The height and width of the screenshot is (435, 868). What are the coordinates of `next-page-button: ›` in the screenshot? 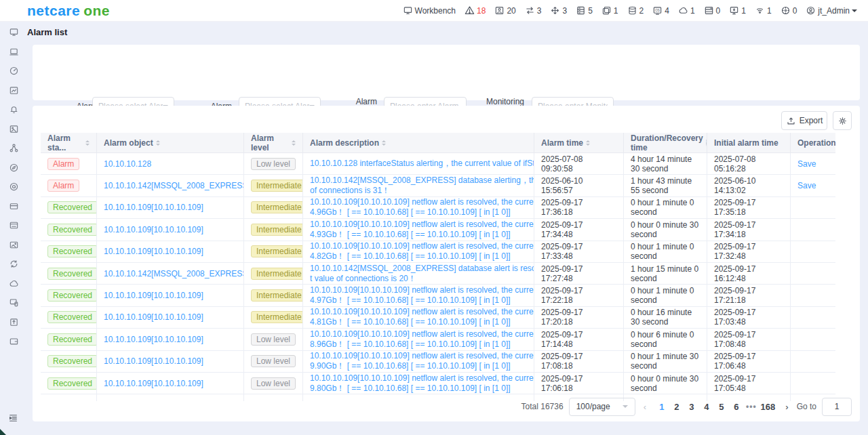 It's located at (787, 407).